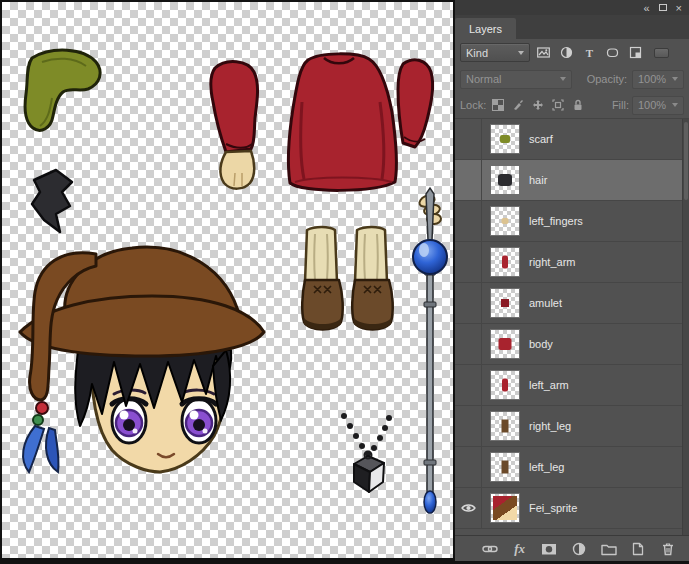 The height and width of the screenshot is (564, 689). What do you see at coordinates (658, 80) in the screenshot?
I see `opacity-input: 100%` at bounding box center [658, 80].